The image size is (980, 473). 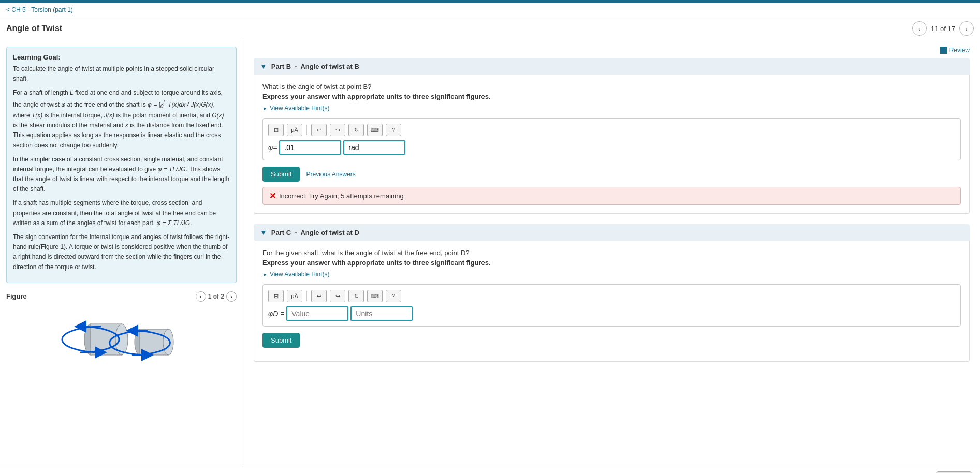 I want to click on learning-goal-title: Learning Goal:, so click(x=121, y=57).